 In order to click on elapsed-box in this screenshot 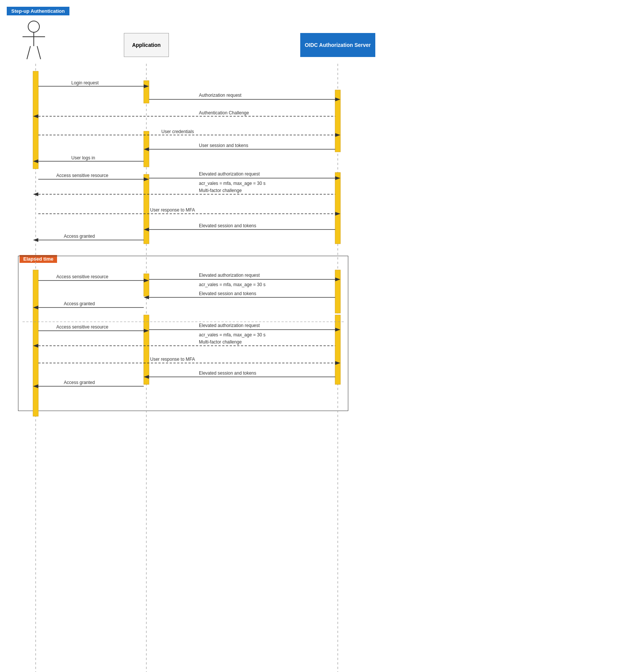, I will do `click(183, 333)`.